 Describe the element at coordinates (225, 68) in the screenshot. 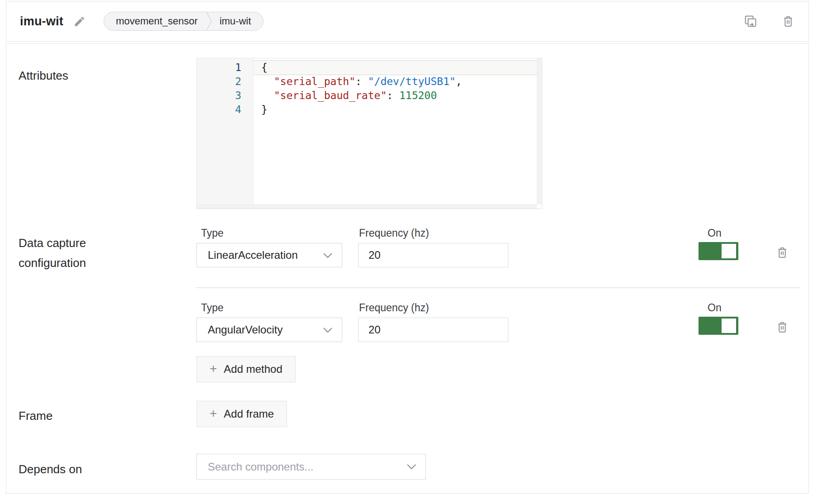

I see `line-number: 1` at that location.